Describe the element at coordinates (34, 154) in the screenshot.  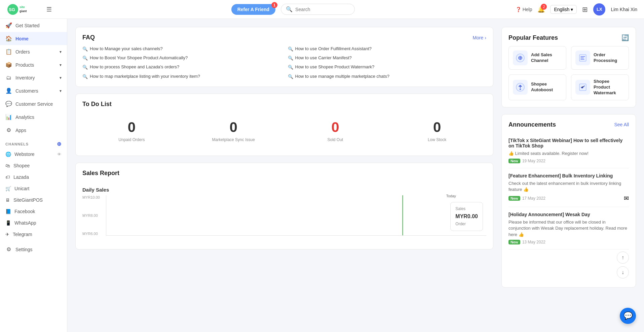
I see `sidebar-item-webstore: 🌐 Webstore 👁` at that location.